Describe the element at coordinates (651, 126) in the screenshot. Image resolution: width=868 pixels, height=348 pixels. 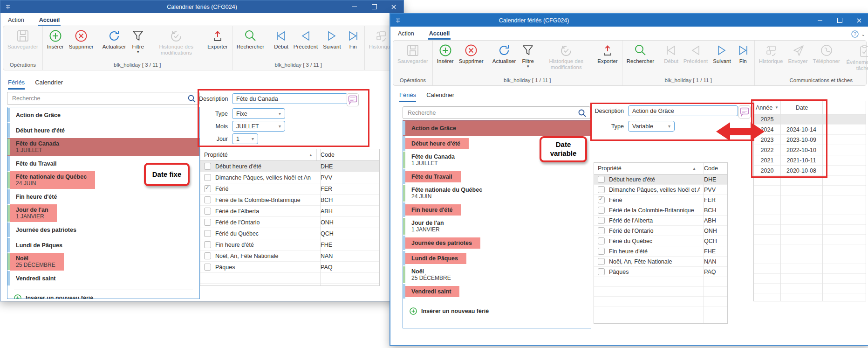
I see `type-dropdown: Variable▾` at that location.